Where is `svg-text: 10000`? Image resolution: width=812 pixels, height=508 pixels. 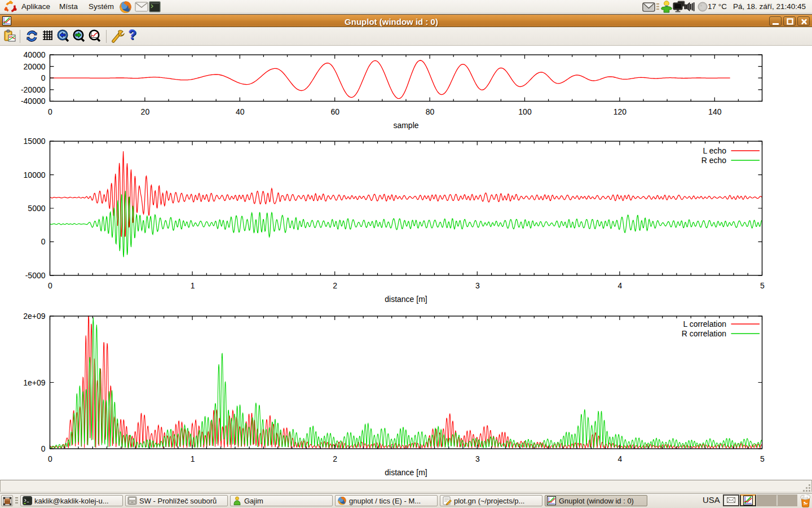 svg-text: 10000 is located at coordinates (35, 175).